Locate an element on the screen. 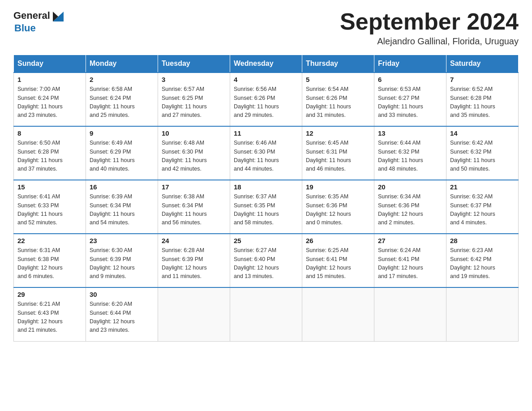  day-info: Sunrise: 6:41 AMSunset: 6:33 PMDaylight:… is located at coordinates (50, 210).